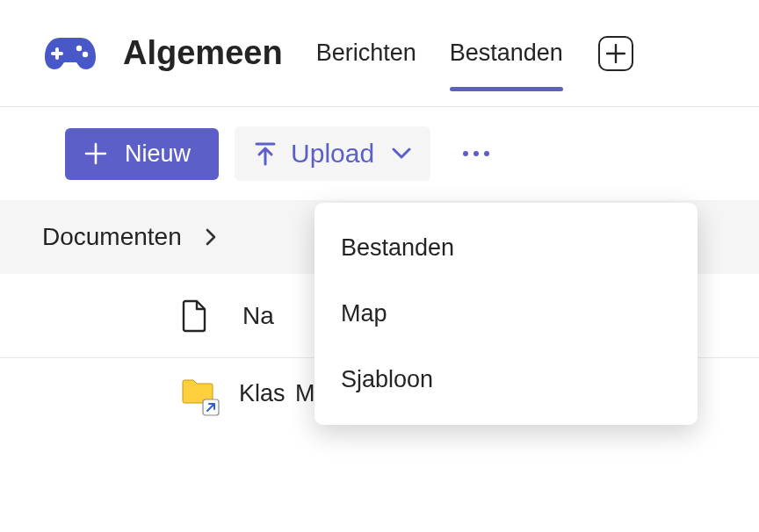  I want to click on upload-button: Upload, so click(332, 154).